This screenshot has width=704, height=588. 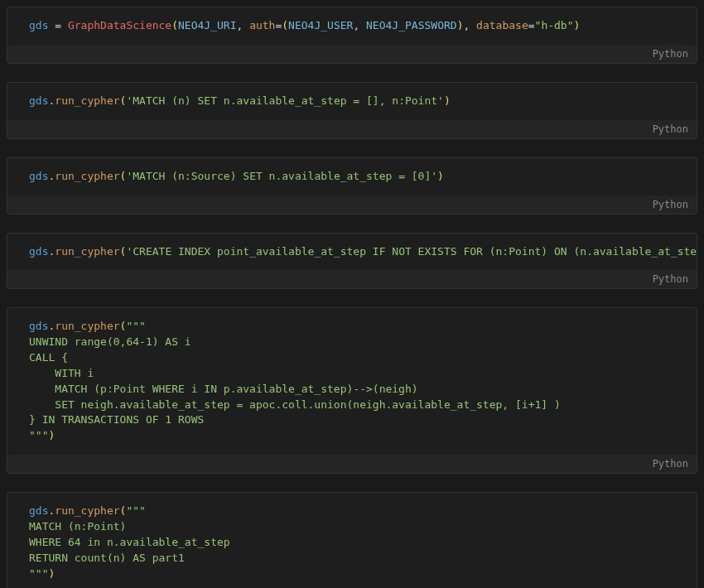 I want to click on code-content: gds.run_cypher('MATCH (n:Source) SET n.a…, so click(x=352, y=177).